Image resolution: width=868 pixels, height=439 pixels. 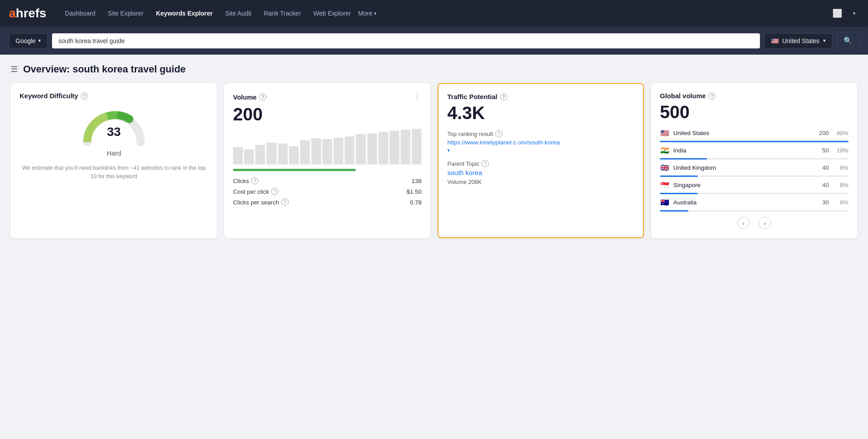 I want to click on country-count-1: 50, so click(x=821, y=150).